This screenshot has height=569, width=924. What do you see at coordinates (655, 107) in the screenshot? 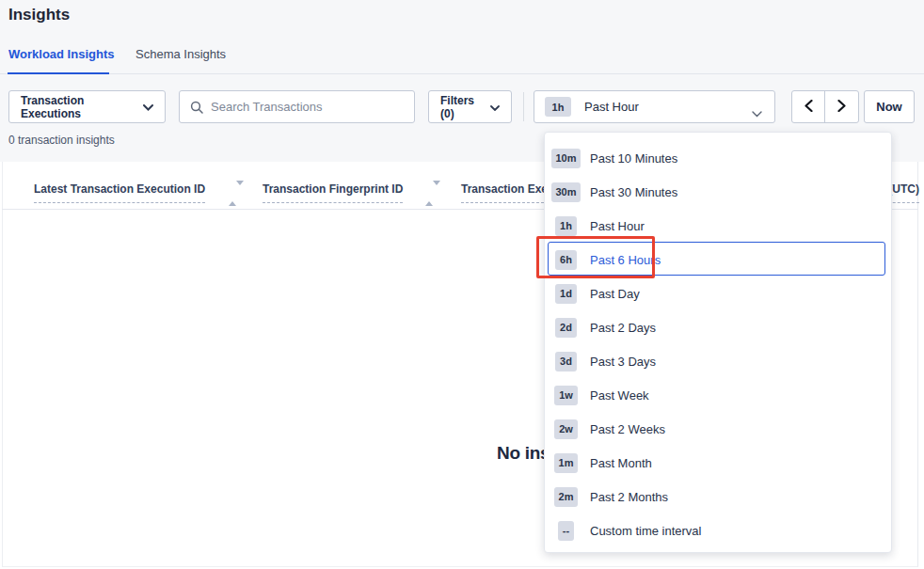
I see `time-range-dropdown: 1h Past Hour` at bounding box center [655, 107].